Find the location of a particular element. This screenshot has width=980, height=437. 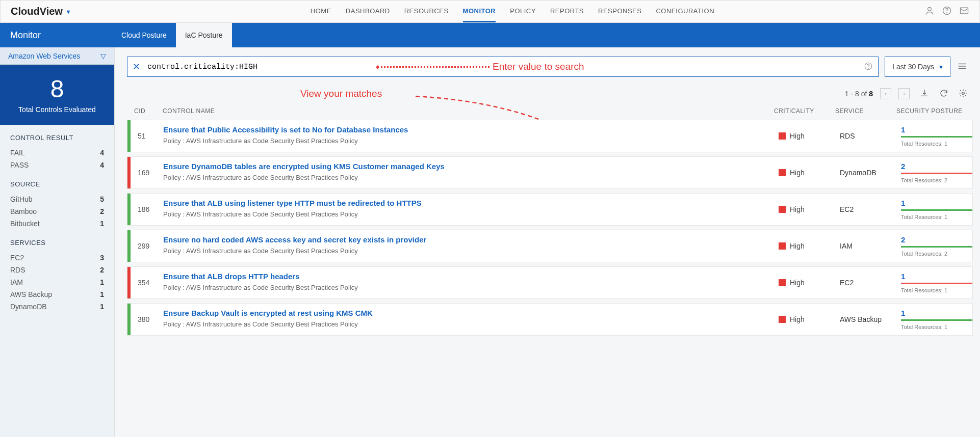

refresh-icon is located at coordinates (944, 94).